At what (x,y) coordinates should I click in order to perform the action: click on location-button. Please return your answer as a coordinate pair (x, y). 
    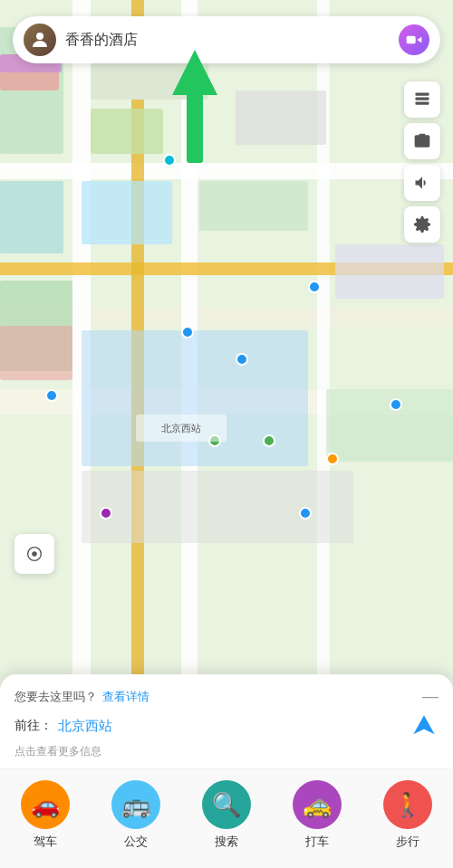
    Looking at the image, I should click on (34, 554).